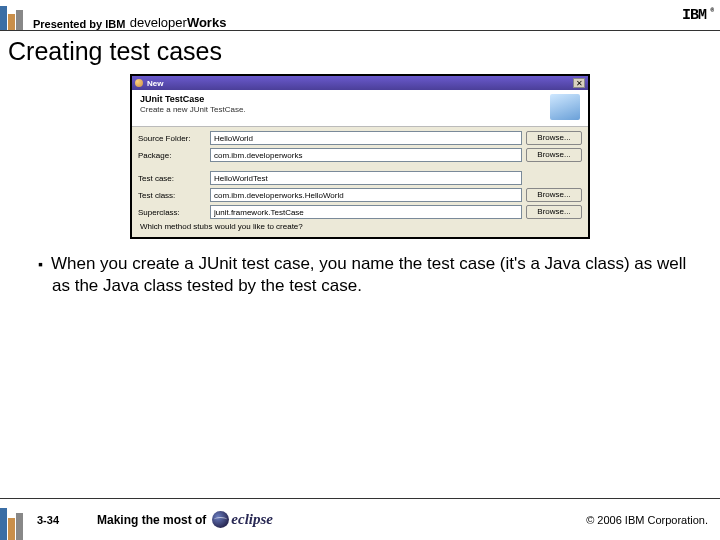 Image resolution: width=720 pixels, height=540 pixels. Describe the element at coordinates (242, 520) in the screenshot. I see `eclipse-logo: eclipse` at that location.